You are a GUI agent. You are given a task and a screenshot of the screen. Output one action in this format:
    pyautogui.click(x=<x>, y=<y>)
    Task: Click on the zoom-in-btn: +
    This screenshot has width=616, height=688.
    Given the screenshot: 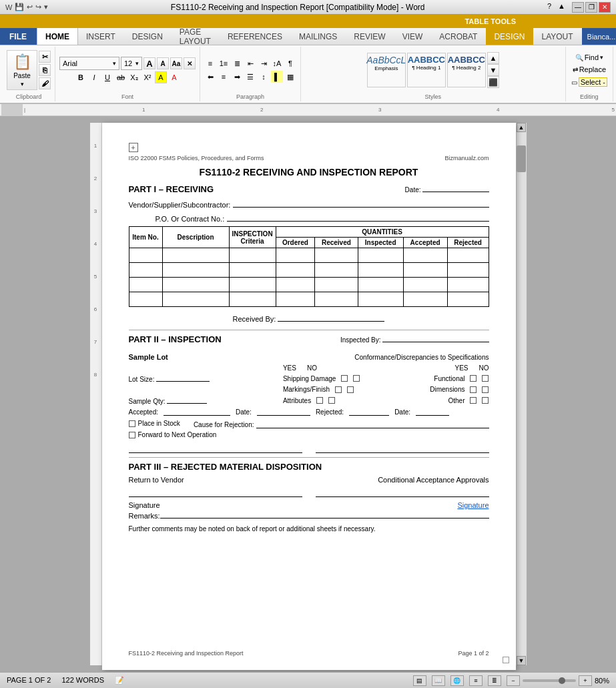 What is the action you would take?
    pyautogui.click(x=585, y=681)
    